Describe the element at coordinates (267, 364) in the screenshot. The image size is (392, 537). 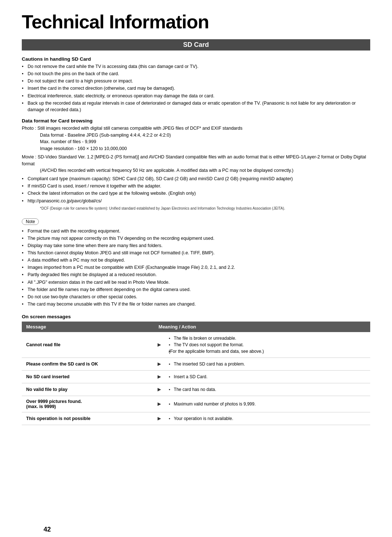
I see `message-meaning: The inserted SD card has a problem.` at that location.